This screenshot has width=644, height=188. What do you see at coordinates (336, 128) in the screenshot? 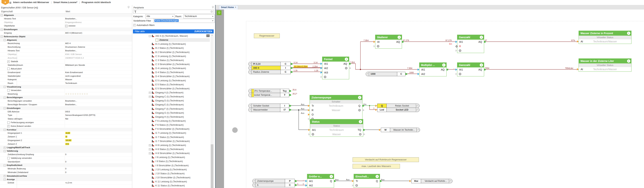
I see `logic-block: StatusiStatusTechnikraumAI1TQWasser++` at bounding box center [336, 128].